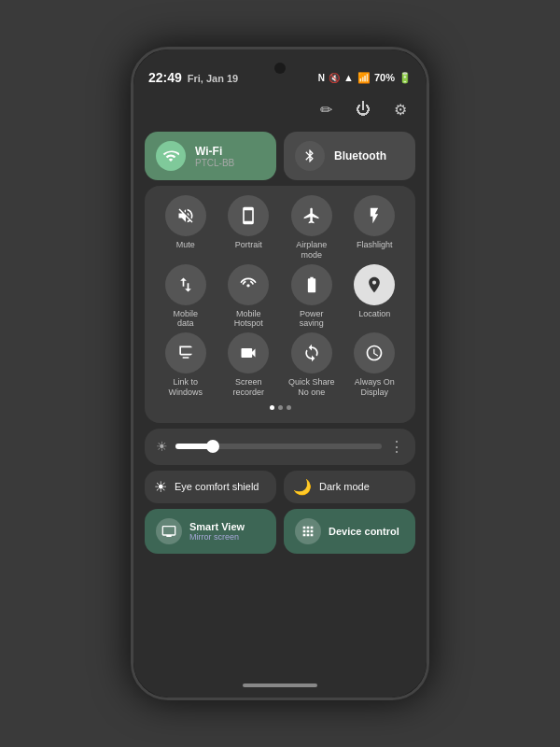  Describe the element at coordinates (280, 297) in the screenshot. I see `grid-row-2: Mobiledata MobileHotspot Powersaving` at that location.